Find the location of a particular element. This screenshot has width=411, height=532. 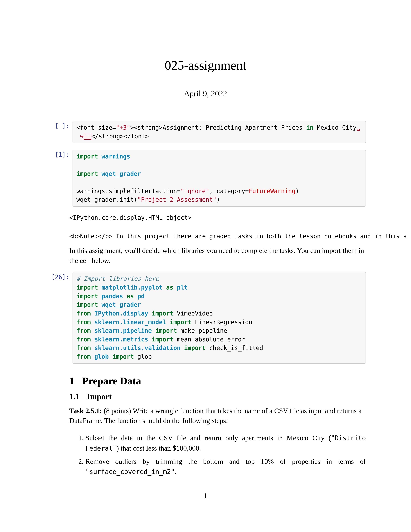

code-token: , category is located at coordinates (227, 191).